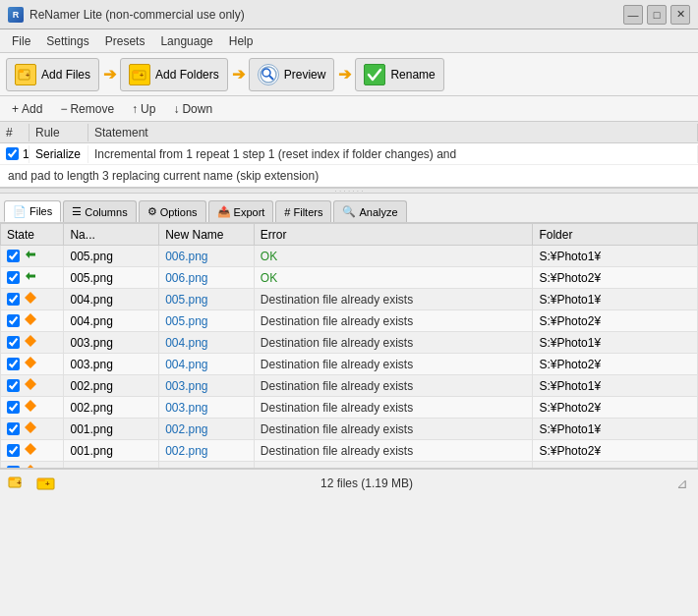 The height and width of the screenshot is (616, 698). Describe the element at coordinates (12, 153) in the screenshot. I see `rule-checkbox` at that location.